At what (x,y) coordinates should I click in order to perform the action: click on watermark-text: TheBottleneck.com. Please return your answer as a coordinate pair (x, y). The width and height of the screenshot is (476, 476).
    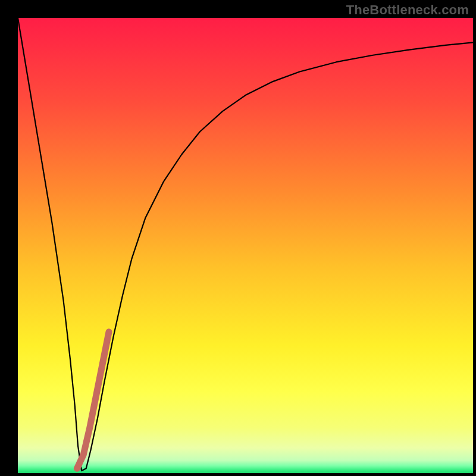
    Looking at the image, I should click on (408, 10).